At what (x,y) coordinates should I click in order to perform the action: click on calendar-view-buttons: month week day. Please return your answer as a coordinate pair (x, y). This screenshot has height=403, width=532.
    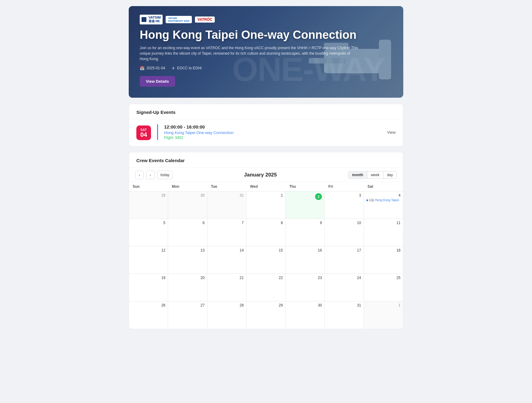
    Looking at the image, I should click on (372, 175).